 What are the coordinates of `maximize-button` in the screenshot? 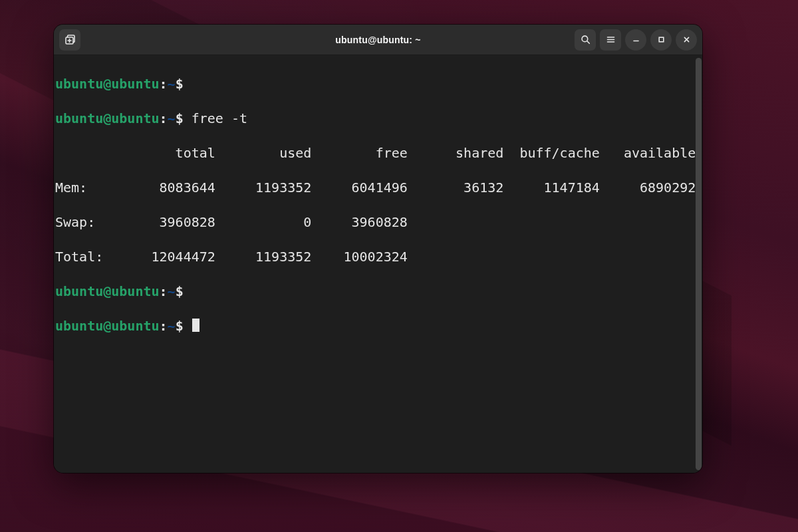 It's located at (661, 40).